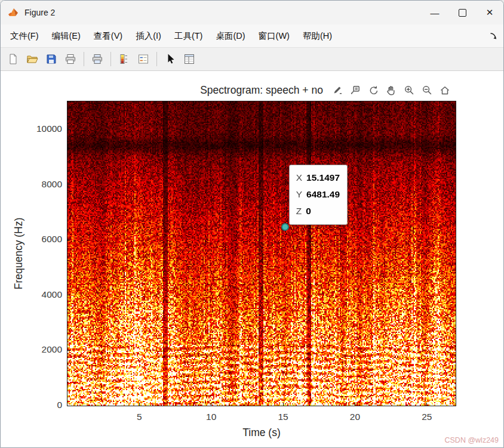  What do you see at coordinates (445, 90) in the screenshot?
I see `home-icon` at bounding box center [445, 90].